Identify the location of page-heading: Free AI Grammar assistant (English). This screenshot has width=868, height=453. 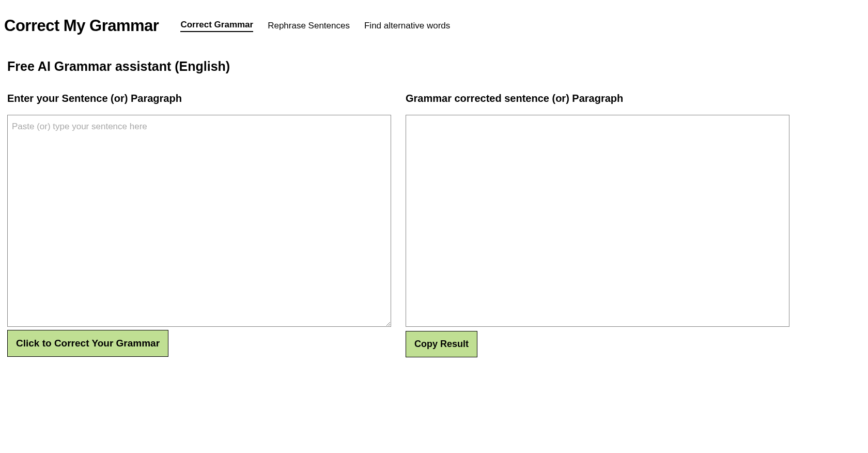
(438, 66).